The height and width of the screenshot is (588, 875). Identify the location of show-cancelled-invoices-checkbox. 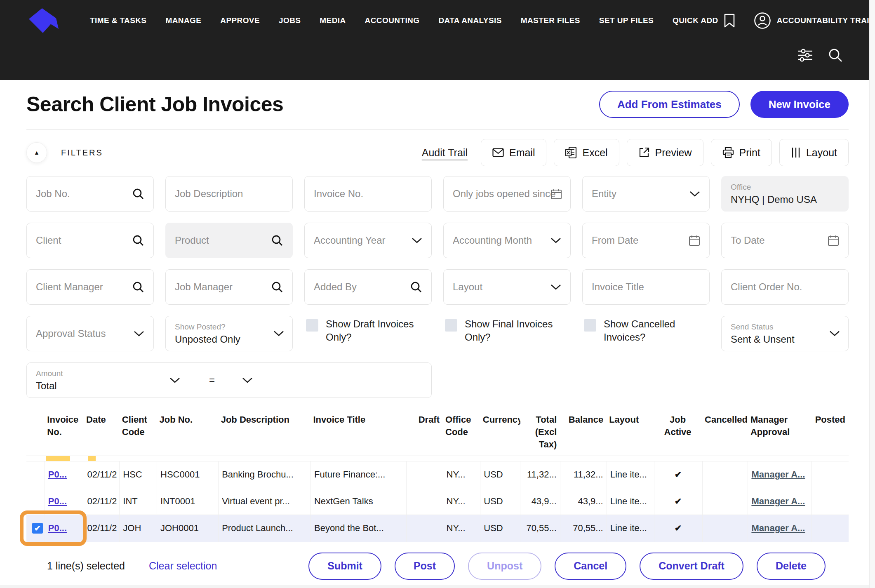
(590, 325).